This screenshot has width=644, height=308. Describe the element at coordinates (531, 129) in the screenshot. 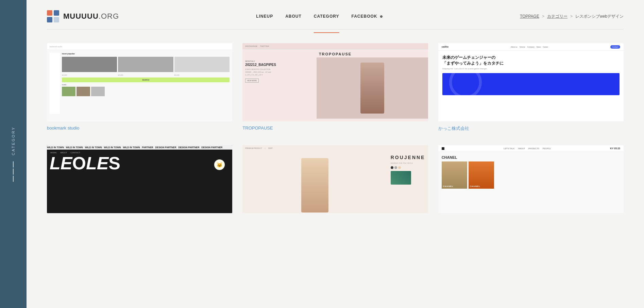

I see `card-title-kakko: かっこ株式会社` at that location.